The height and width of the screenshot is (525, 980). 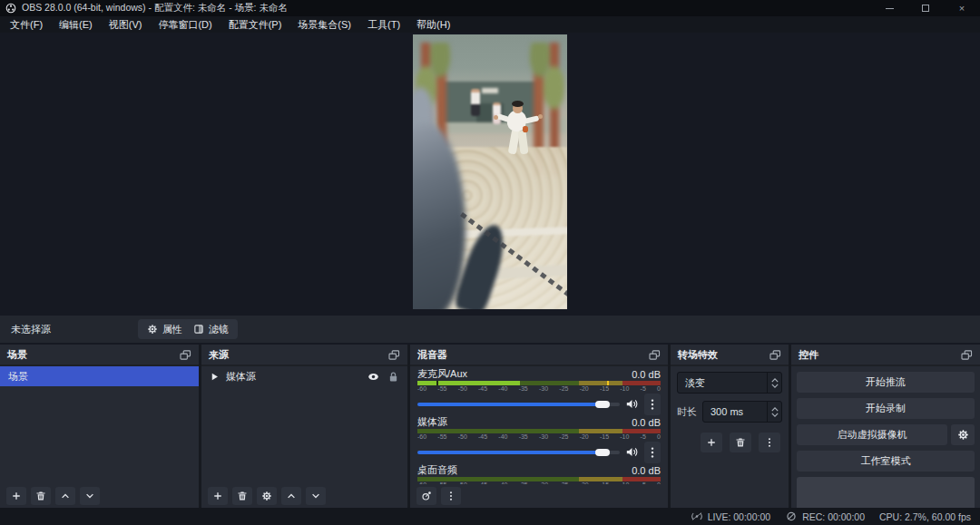 What do you see at coordinates (490, 172) in the screenshot?
I see `preview-video` at bounding box center [490, 172].